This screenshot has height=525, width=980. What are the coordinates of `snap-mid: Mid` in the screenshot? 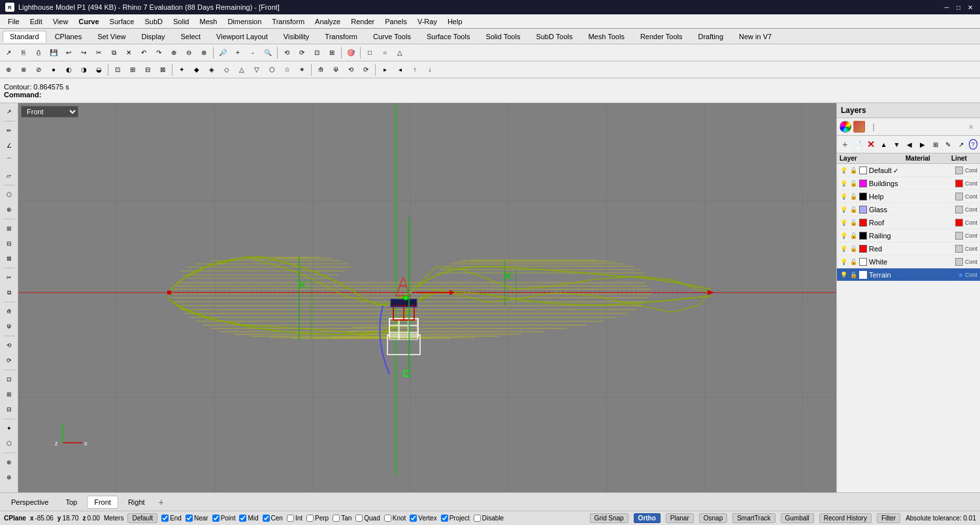 It's located at (248, 518).